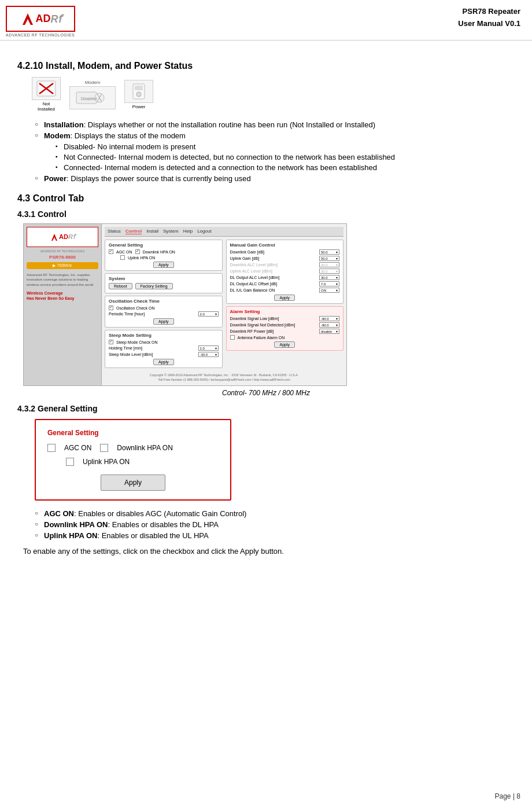  Describe the element at coordinates (252, 271) in the screenshot. I see `ctrl-ul-alc-label: Uplink ALC Level [dBm]` at that location.